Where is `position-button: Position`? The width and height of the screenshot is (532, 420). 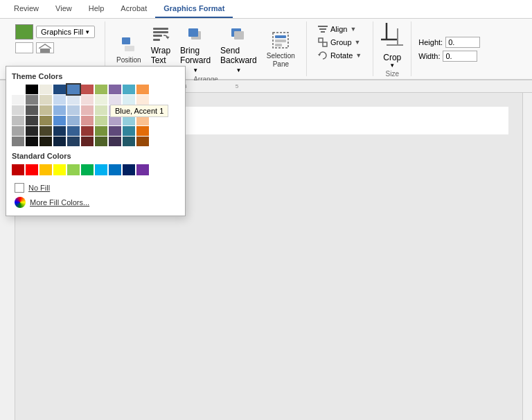 position-button: Position is located at coordinates (129, 49).